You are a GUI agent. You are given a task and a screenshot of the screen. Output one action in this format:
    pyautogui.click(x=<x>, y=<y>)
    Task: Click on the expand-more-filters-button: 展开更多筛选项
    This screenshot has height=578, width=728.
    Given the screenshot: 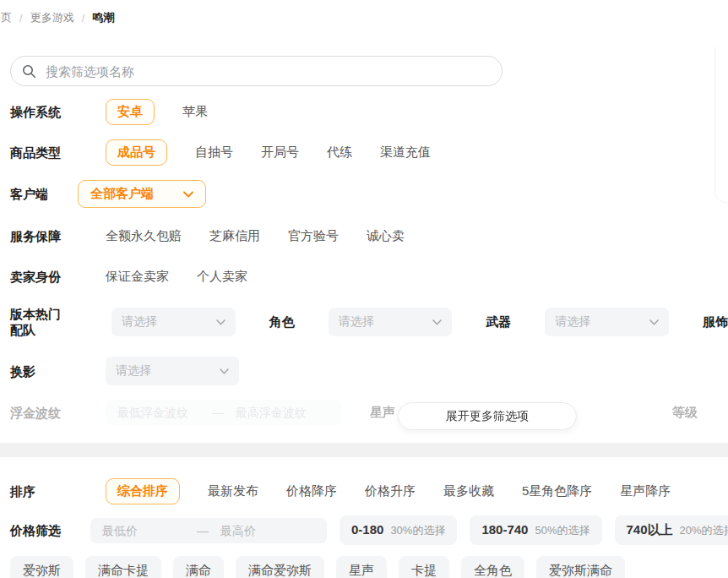 What is the action you would take?
    pyautogui.click(x=487, y=416)
    